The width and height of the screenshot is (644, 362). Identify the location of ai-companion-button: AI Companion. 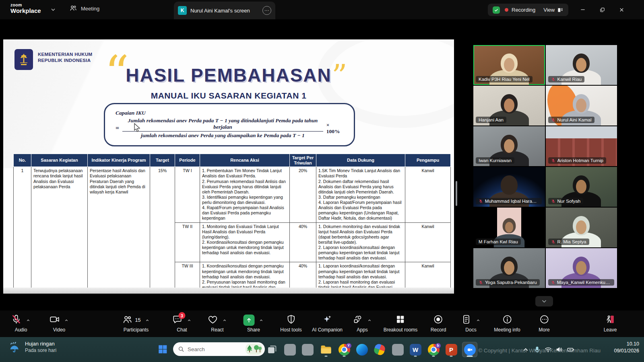
(327, 323).